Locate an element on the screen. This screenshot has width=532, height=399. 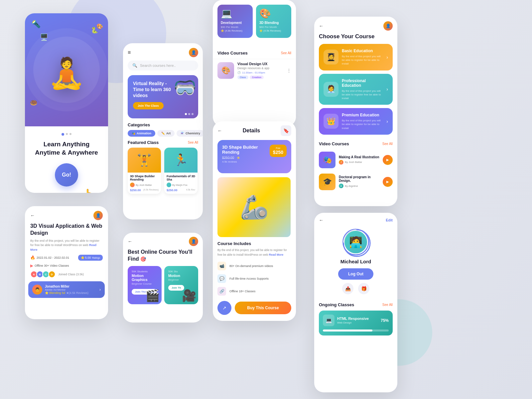
banner-dots is located at coordinates (189, 114).